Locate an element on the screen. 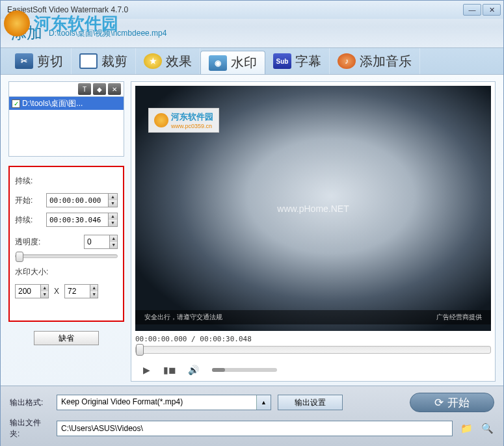 Image resolution: width=504 pixels, height=446 pixels. crop-icon is located at coordinates (88, 61).